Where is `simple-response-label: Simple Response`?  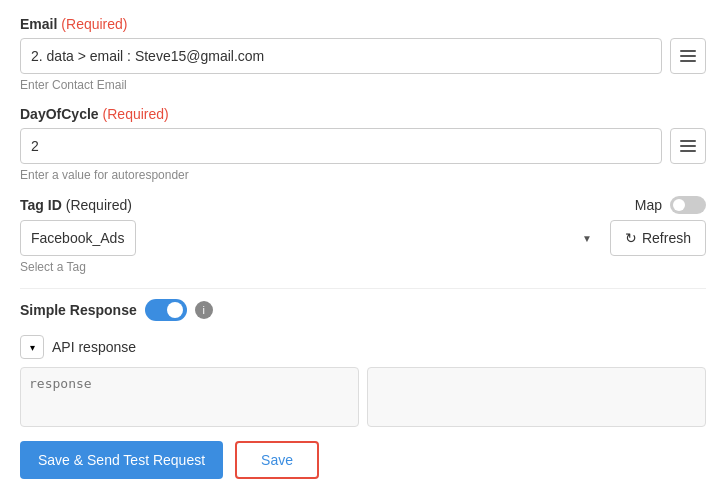 simple-response-label: Simple Response is located at coordinates (78, 310).